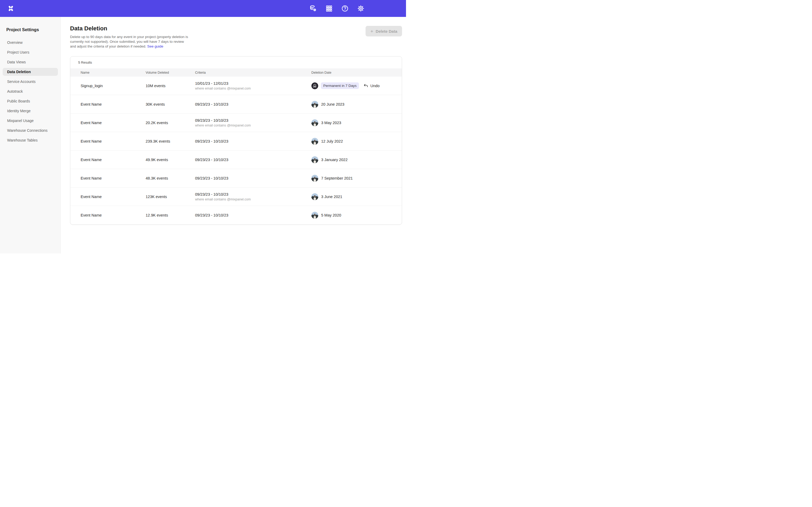  Describe the element at coordinates (170, 86) in the screenshot. I see `row-volume: 10M events` at that location.